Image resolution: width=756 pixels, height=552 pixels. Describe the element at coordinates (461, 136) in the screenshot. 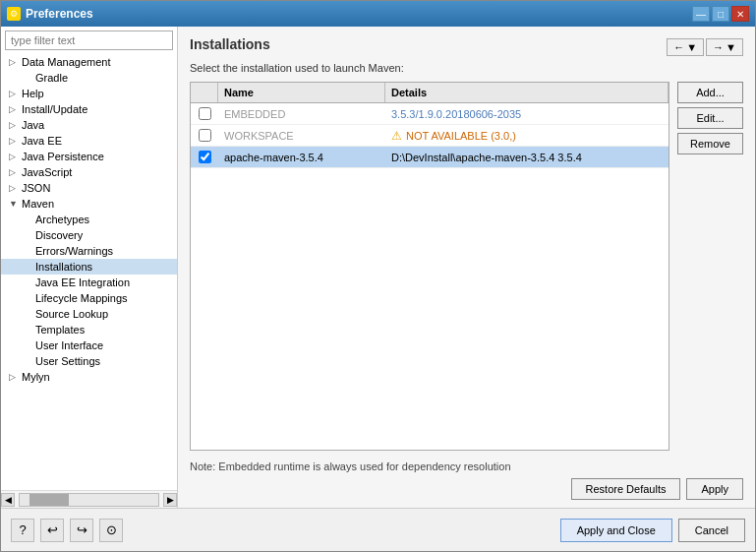

I see `not-available-text: NOT AVAILABLE (3.0,)` at that location.